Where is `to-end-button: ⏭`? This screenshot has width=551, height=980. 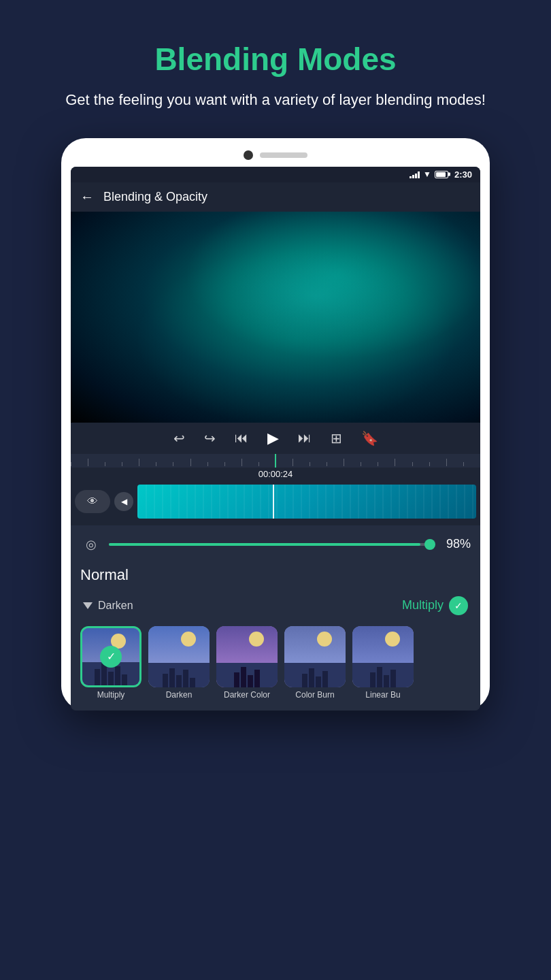 to-end-button: ⏭ is located at coordinates (305, 438).